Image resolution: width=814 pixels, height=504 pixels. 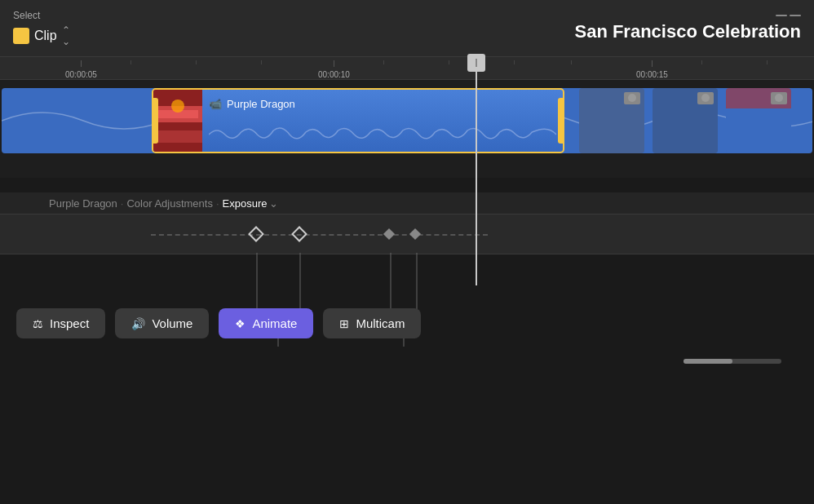 What do you see at coordinates (334, 69) in the screenshot?
I see `ruler-tick-10s: 00:00:10` at bounding box center [334, 69].